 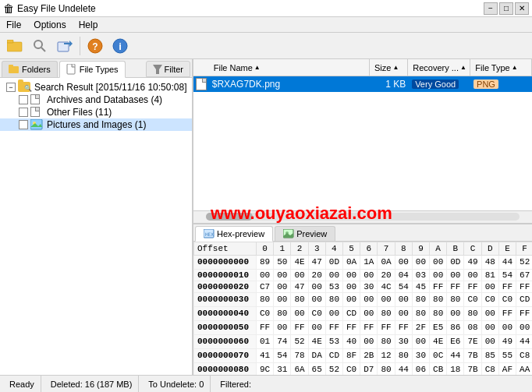 I want to click on hex-byte-8-10: CB, so click(x=438, y=369).